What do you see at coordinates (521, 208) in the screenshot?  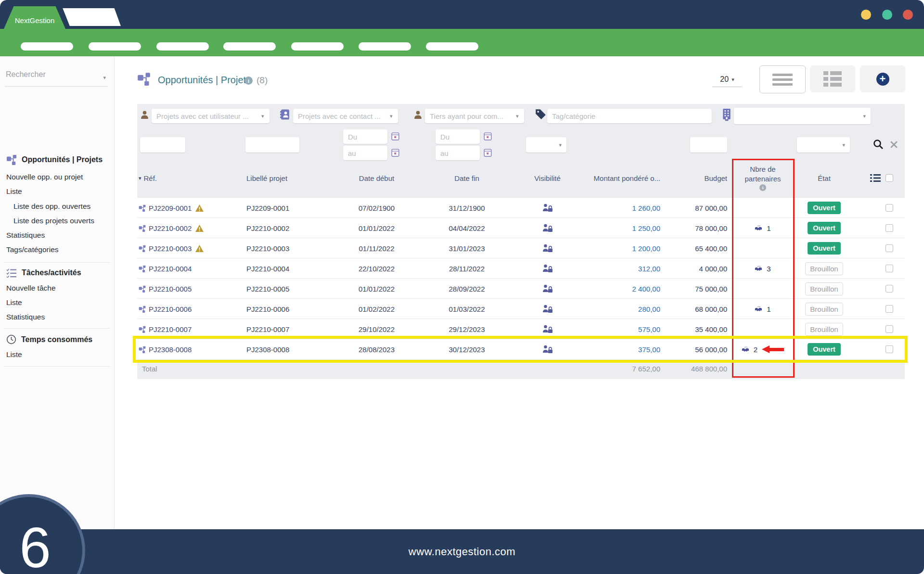 I see `table-row: PJ2209-0001 PJ2209-0001 07/02/1900 31/12…` at bounding box center [521, 208].